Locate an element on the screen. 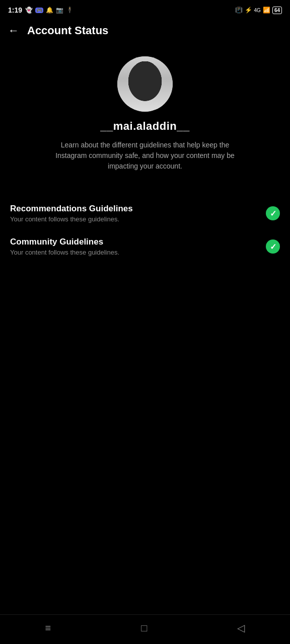 The height and width of the screenshot is (644, 290). status-time: 1:19 is located at coordinates (15, 10).